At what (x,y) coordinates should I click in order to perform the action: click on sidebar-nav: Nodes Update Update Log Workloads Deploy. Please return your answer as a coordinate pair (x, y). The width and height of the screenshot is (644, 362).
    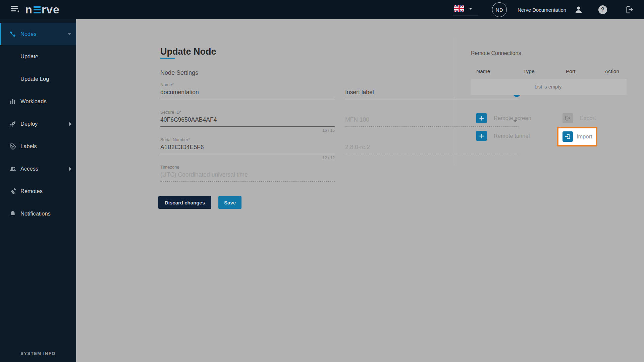
    Looking at the image, I should click on (38, 122).